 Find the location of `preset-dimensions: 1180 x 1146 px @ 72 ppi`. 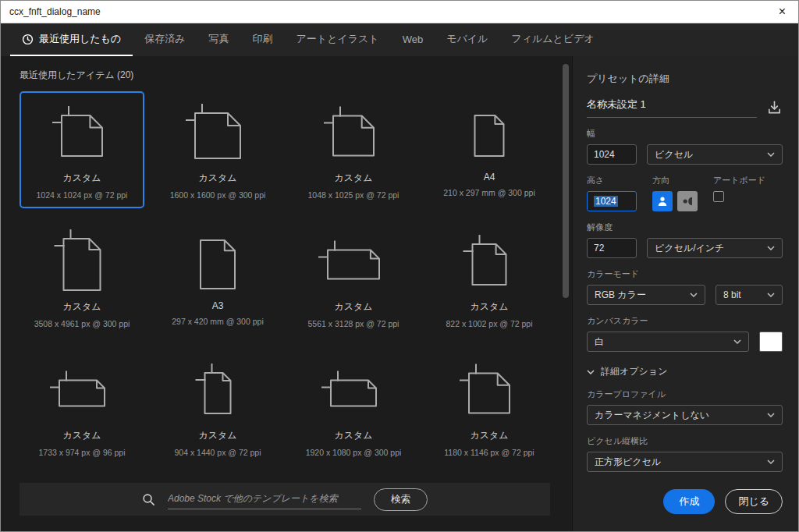

preset-dimensions: 1180 x 1146 px @ 72 ppi is located at coordinates (488, 452).